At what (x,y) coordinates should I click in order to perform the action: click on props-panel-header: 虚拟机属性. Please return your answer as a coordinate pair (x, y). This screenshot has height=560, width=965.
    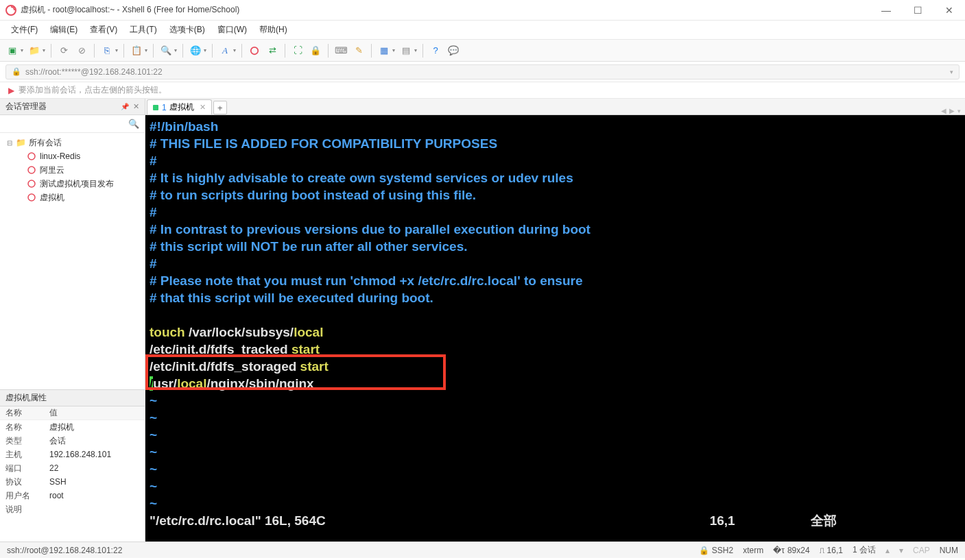
    Looking at the image, I should click on (73, 398).